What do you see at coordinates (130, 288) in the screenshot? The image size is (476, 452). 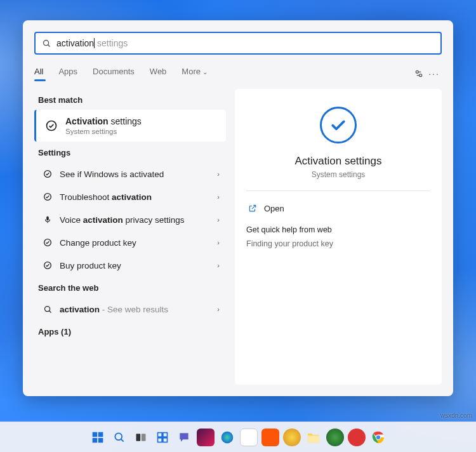 I see `section-search-web: Search the web` at bounding box center [130, 288].